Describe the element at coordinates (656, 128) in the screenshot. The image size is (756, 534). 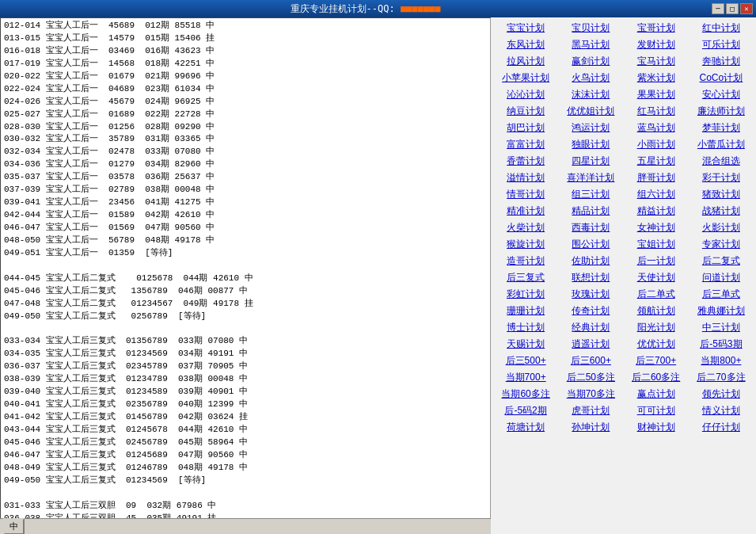
I see `plan-item-26: 蓝鸟计划` at that location.